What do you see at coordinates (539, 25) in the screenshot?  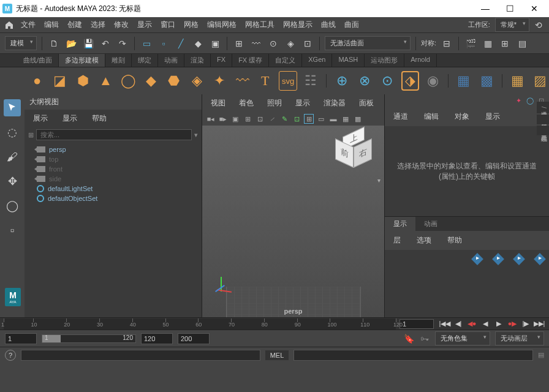 I see `workspace-reset-icon: ⟲` at bounding box center [539, 25].